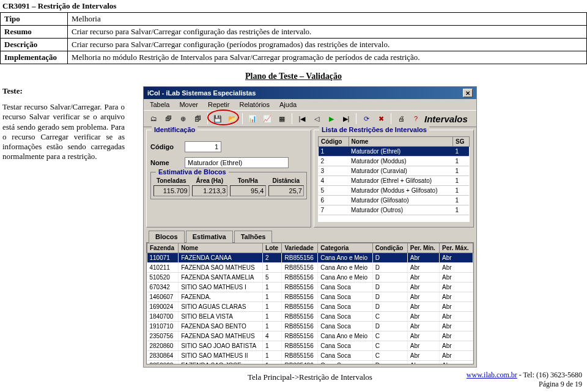  I want to click on menu-ajuda: Ajuda, so click(288, 105).